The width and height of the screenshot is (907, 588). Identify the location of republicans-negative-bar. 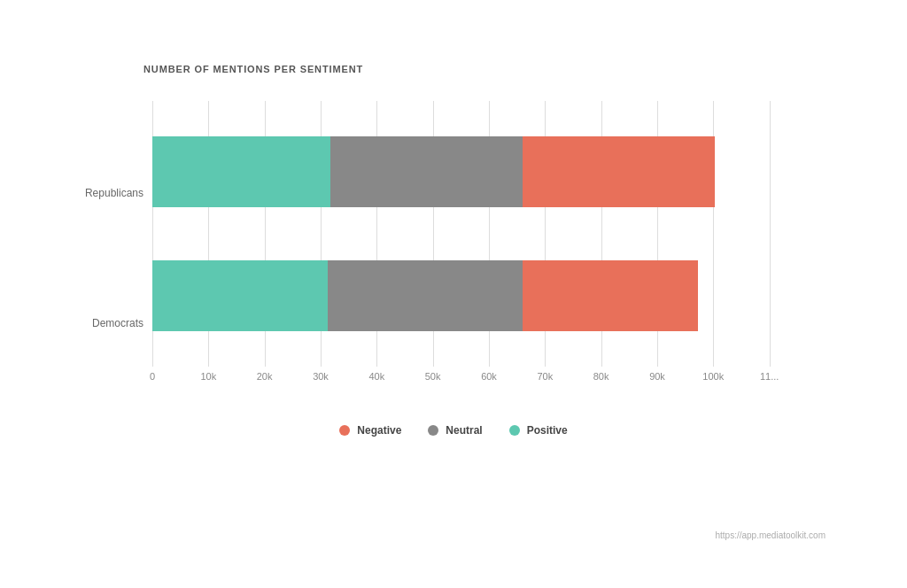
(618, 172).